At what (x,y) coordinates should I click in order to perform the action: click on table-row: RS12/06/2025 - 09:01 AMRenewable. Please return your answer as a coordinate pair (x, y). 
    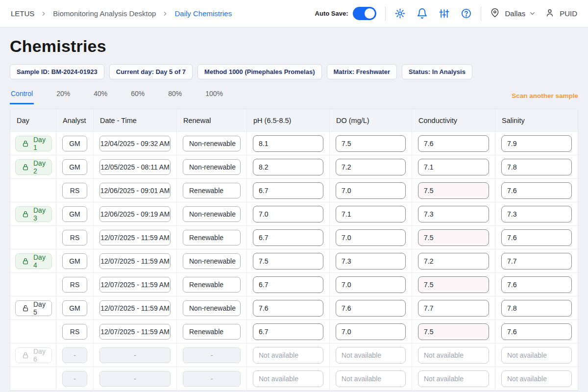
    Looking at the image, I should click on (294, 191).